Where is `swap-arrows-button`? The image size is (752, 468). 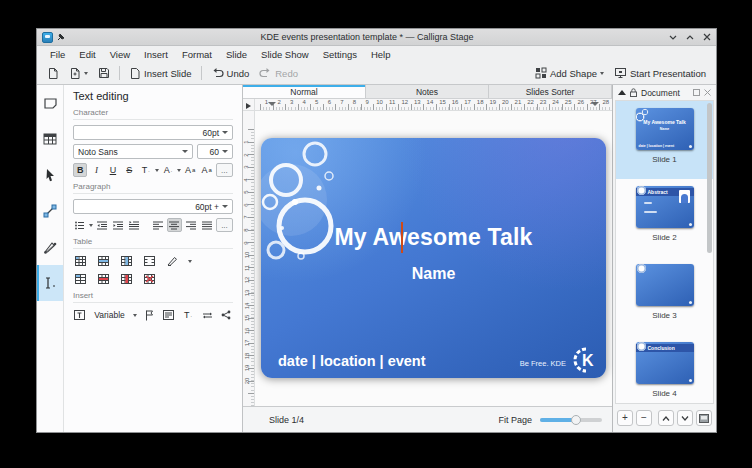
swap-arrows-button is located at coordinates (208, 315).